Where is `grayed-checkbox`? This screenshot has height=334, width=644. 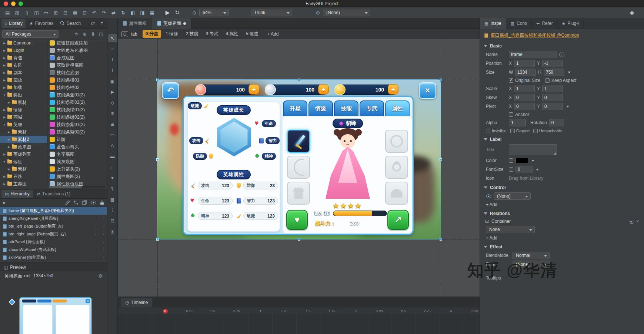
grayed-checkbox is located at coordinates (513, 131).